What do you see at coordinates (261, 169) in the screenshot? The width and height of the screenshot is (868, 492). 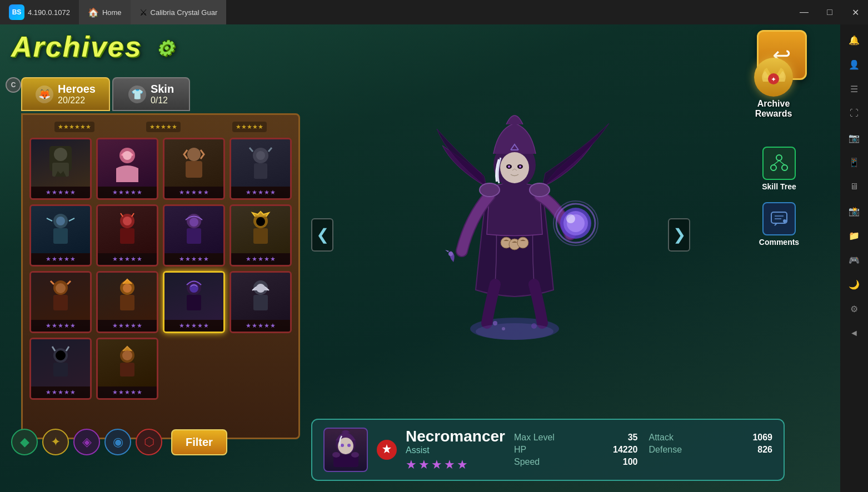 I see `hero-card-4: ★★★★★` at bounding box center [261, 169].